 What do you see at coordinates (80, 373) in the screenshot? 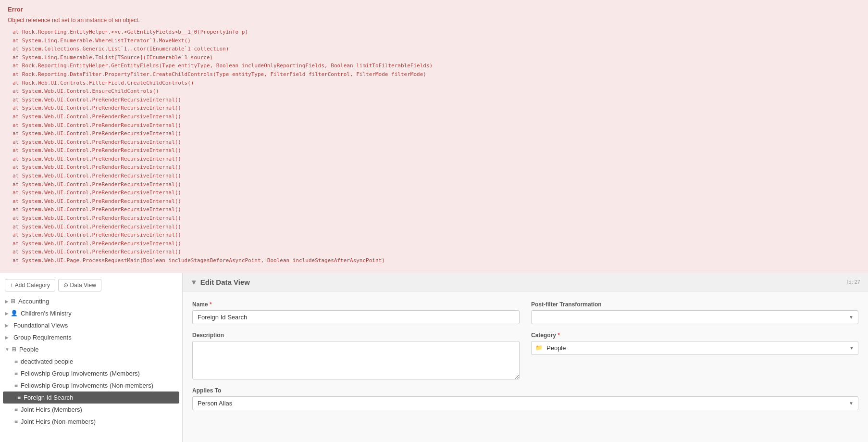
I see `tree-item-label: Fellowship Group Involvements (Members)` at bounding box center [80, 373].